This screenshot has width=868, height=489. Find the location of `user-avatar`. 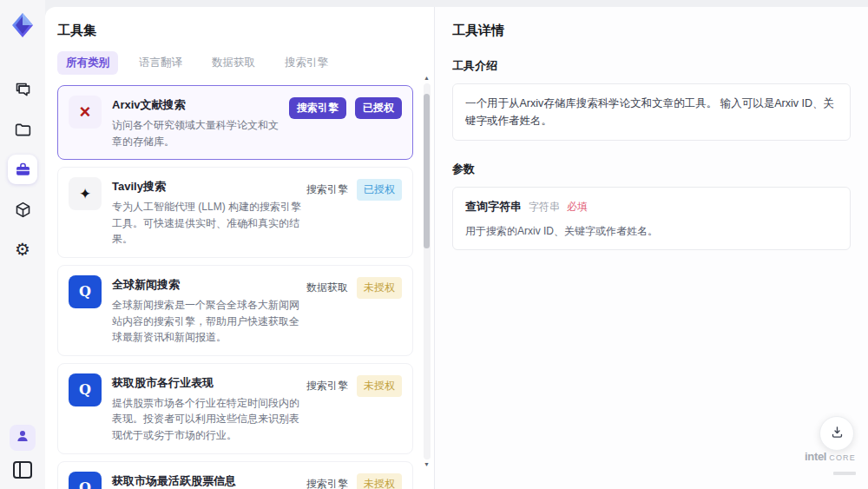

user-avatar is located at coordinates (23, 438).